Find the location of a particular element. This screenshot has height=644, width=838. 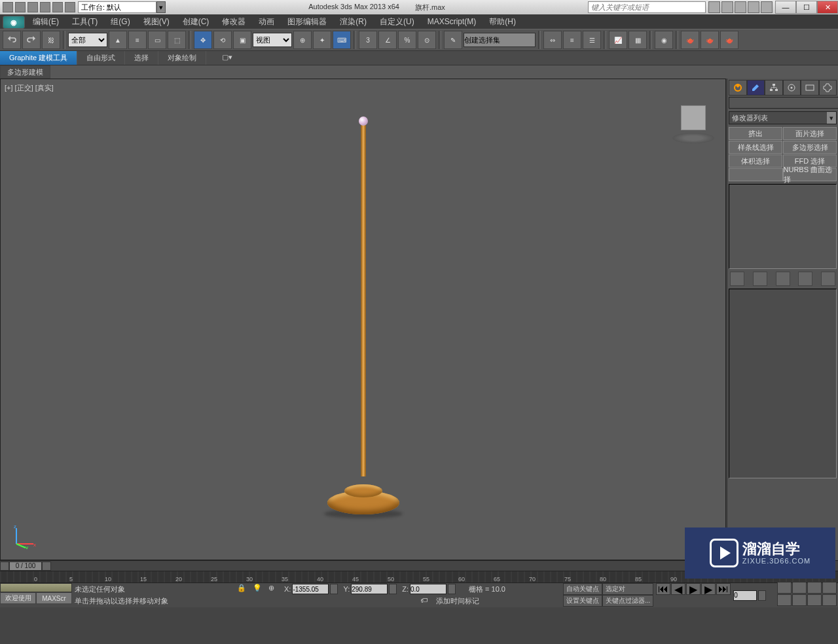

y-coord-input is located at coordinates (369, 589).